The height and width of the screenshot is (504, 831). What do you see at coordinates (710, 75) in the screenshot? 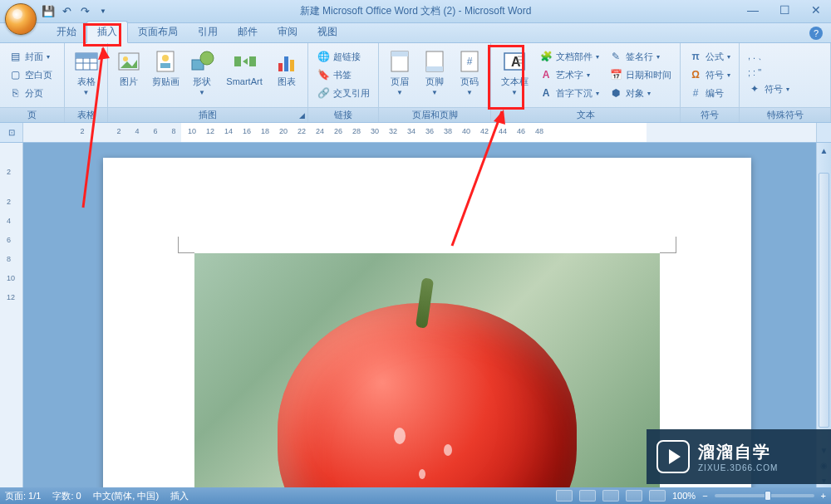
I see `symbol-button: Ω符号▾` at bounding box center [710, 75].